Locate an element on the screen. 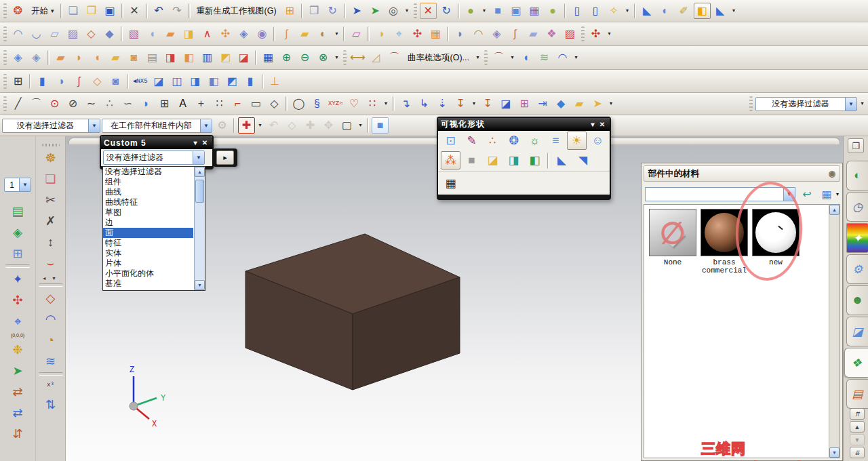 This screenshot has width=868, height=461. replace-face-button: ◠ is located at coordinates (51, 319).